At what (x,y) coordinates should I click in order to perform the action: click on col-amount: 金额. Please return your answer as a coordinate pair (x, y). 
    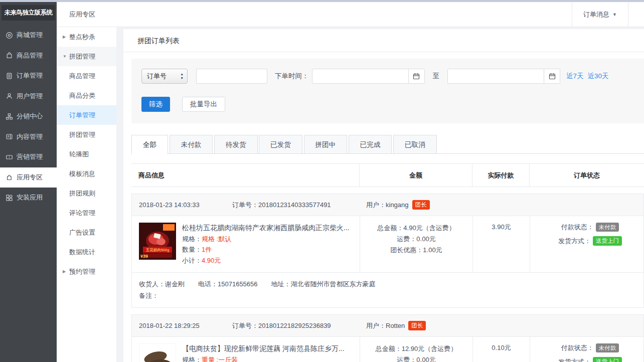
    Looking at the image, I should click on (415, 175).